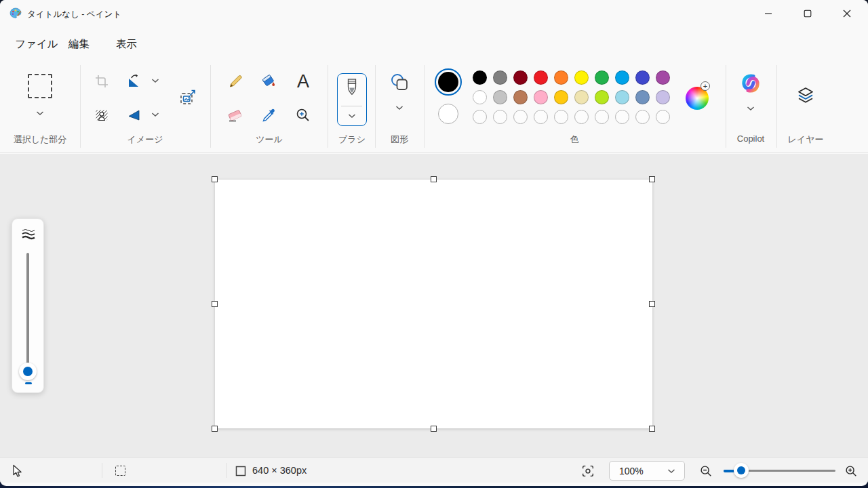  Describe the element at coordinates (303, 81) in the screenshot. I see `text-tool-button: A` at that location.